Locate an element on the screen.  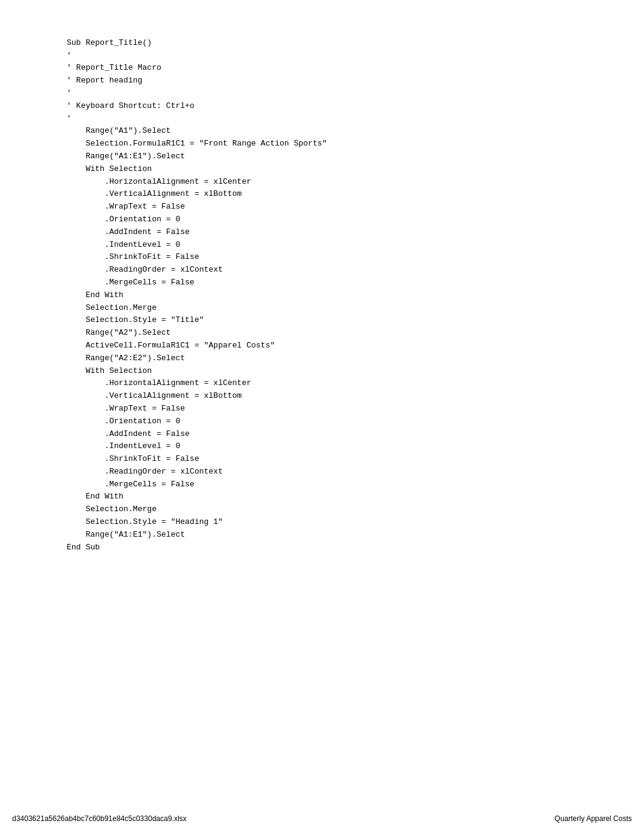
code-line: ' Report heading is located at coordinates (355, 81).